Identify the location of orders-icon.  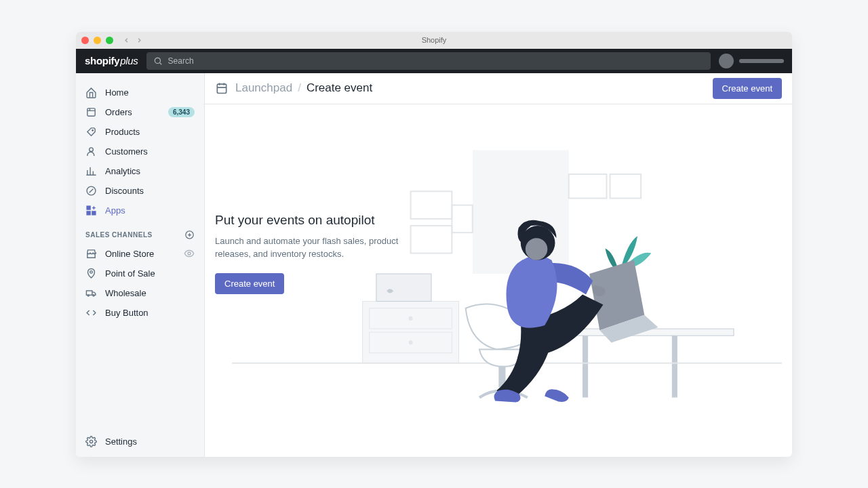
(91, 113).